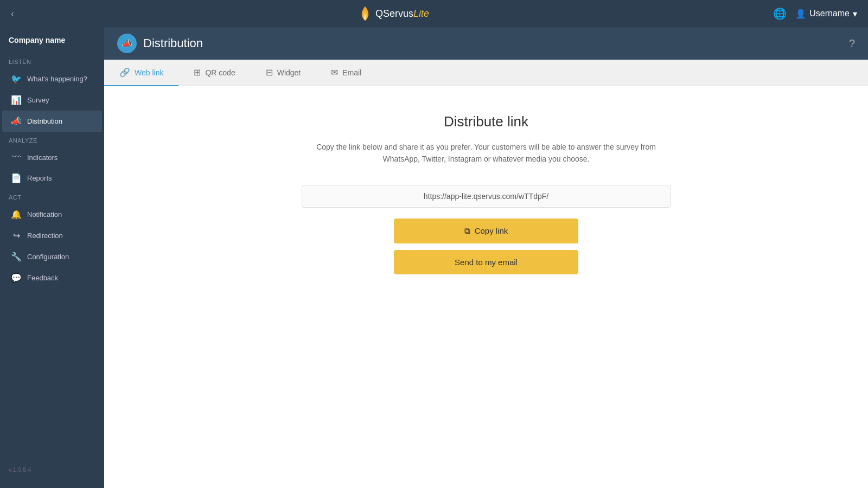  What do you see at coordinates (52, 257) in the screenshot?
I see `sidebar-item-configuration: 🔧 Configuration` at bounding box center [52, 257].